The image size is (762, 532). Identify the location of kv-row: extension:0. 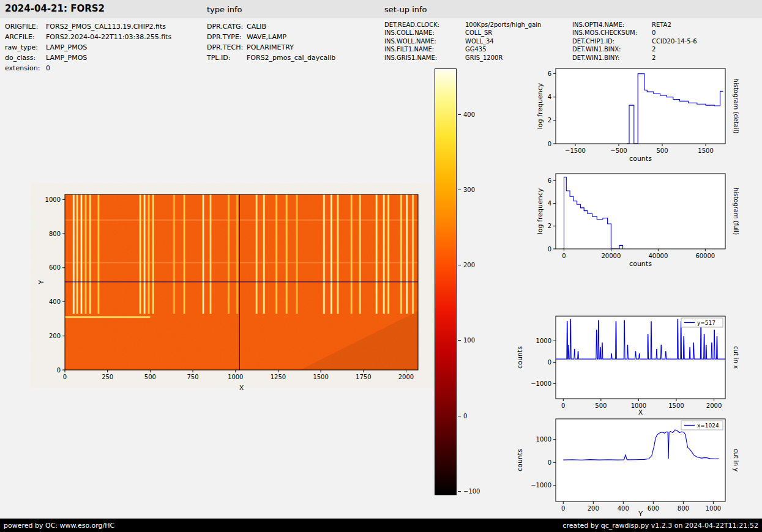
(88, 68).